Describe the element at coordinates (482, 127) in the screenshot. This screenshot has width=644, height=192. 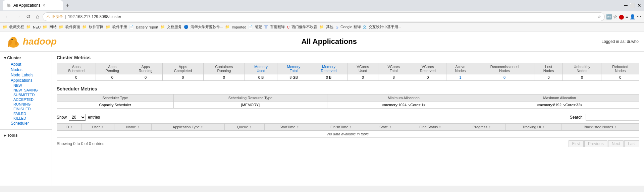
I see `apps-col-progress: Progress ⇕` at that location.